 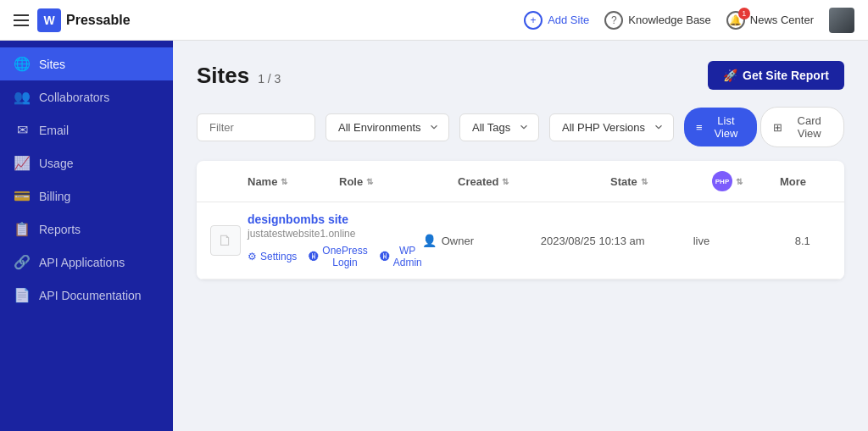 I want to click on name-sort-icon: ⇅, so click(x=284, y=181).